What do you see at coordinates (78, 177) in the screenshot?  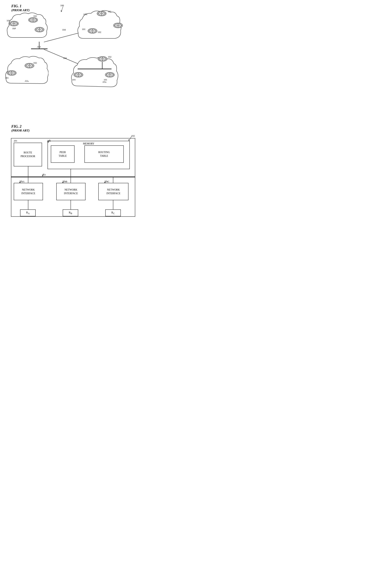 I see `fig2-diagram: FIG. 2 (PRIOR ART) 102 201 ROUTE PROCESS…` at bounding box center [78, 177].